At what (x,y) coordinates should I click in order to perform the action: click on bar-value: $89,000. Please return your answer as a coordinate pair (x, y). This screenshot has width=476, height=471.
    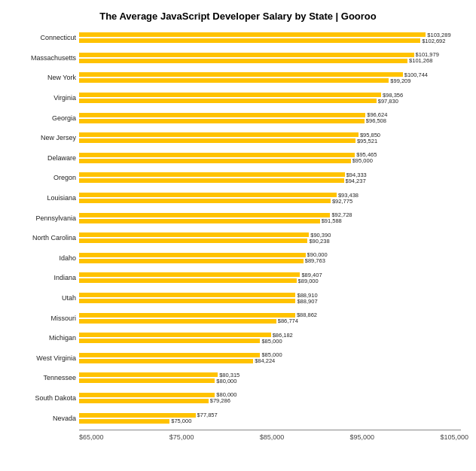
    Looking at the image, I should click on (309, 281).